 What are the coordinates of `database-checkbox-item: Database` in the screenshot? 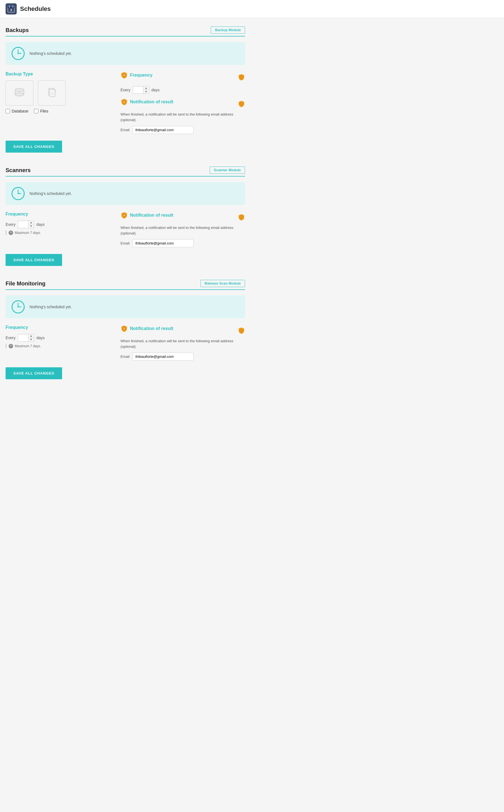 It's located at (17, 111).